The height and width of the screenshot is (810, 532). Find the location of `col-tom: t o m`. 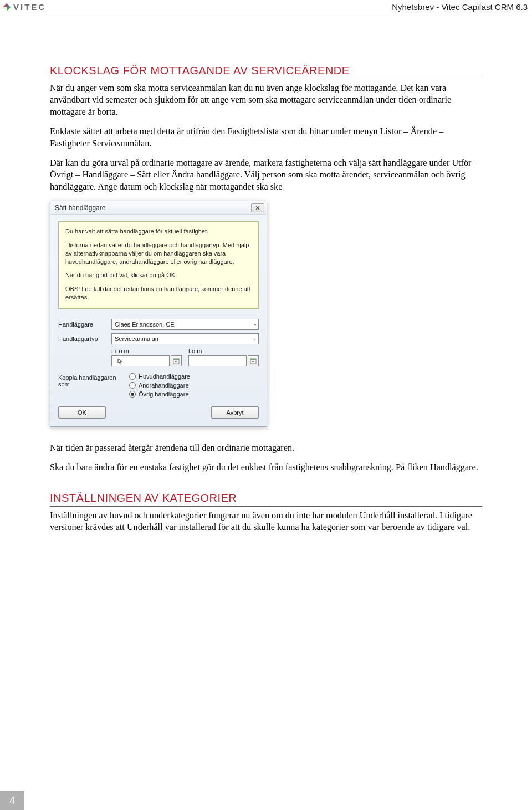

col-tom: t o m is located at coordinates (224, 357).